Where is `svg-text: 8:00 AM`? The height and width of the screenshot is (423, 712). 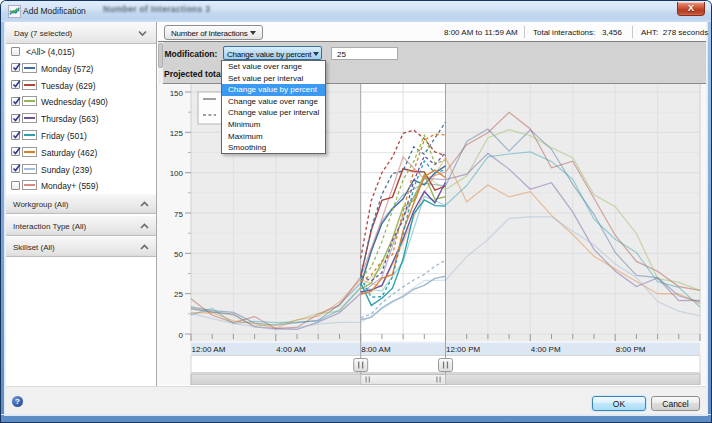 svg-text: 8:00 AM is located at coordinates (376, 350).